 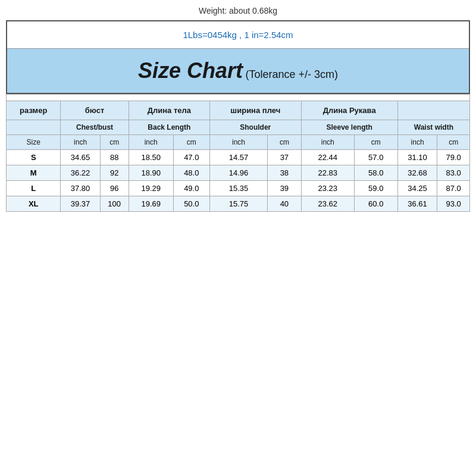 I want to click on size-s: S, so click(x=33, y=158).